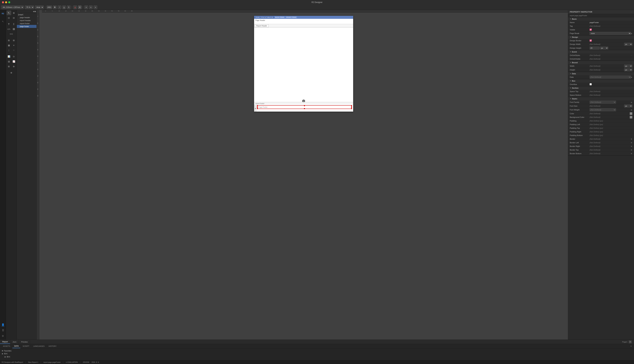 This screenshot has width=634, height=364. I want to click on font-color-btn: A, so click(75, 7).